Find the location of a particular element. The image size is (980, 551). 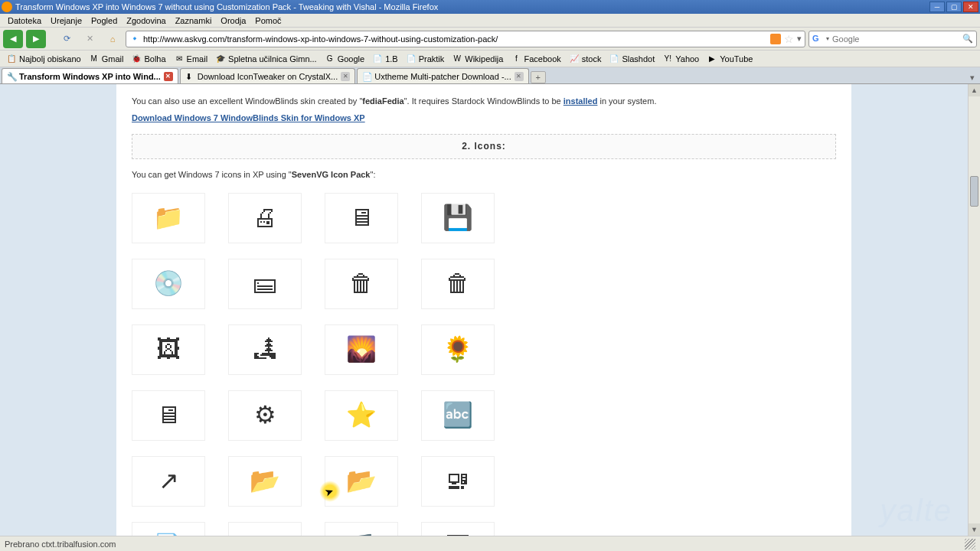

site-identity-icon: 🔹 is located at coordinates (135, 38).